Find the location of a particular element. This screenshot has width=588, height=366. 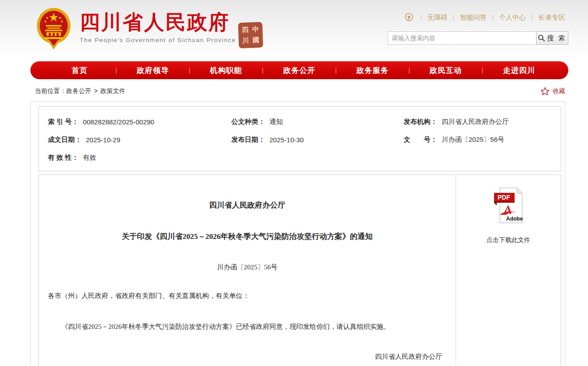

breadcrumb-link-policy-files: 政策文件 is located at coordinates (113, 91).